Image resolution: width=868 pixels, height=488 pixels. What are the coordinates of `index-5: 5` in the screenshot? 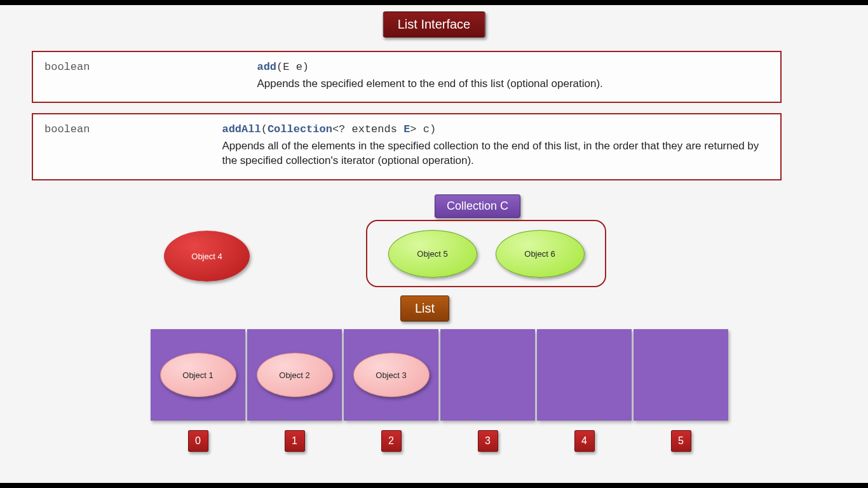 It's located at (681, 441).